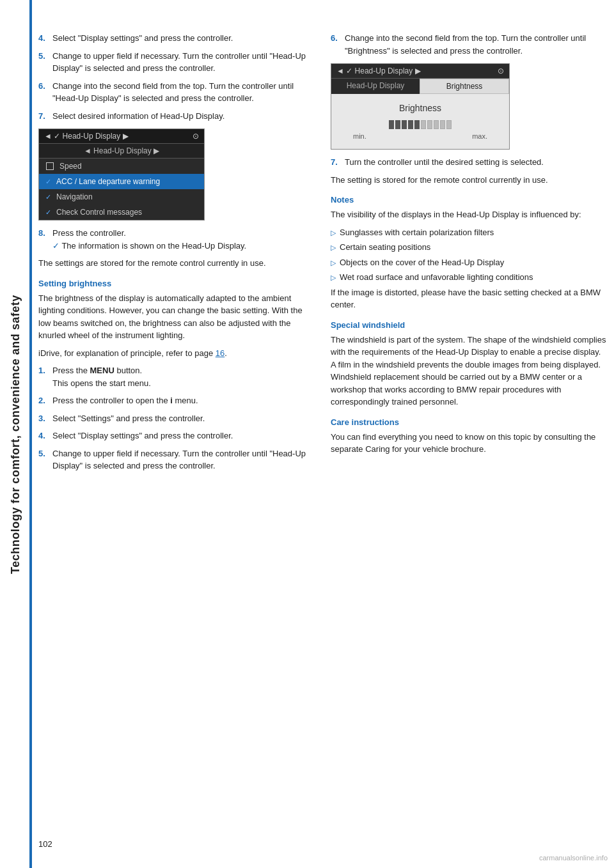 The width and height of the screenshot is (614, 868). I want to click on step-7-right: 7. Turn the controller until the desired…, so click(469, 162).